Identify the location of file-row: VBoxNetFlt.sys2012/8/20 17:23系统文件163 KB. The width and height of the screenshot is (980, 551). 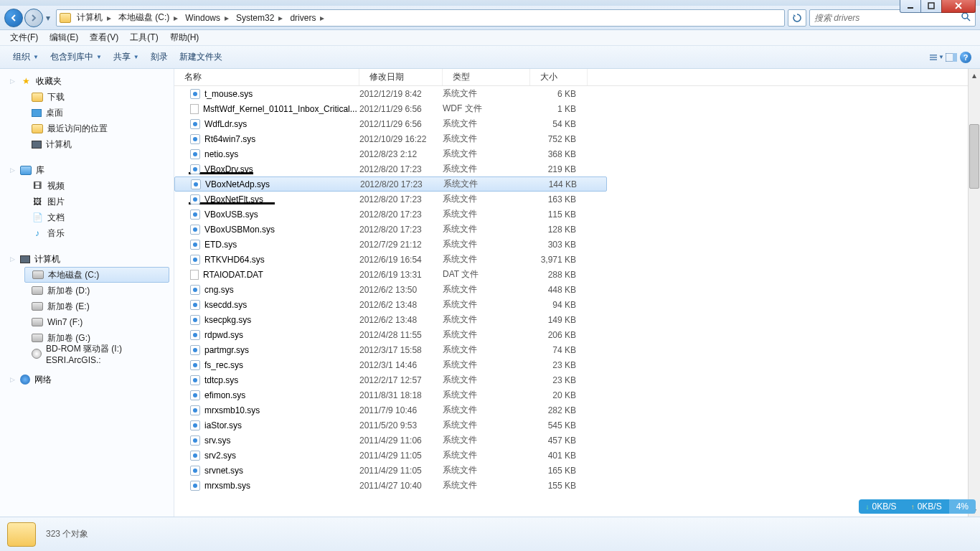
(577, 199).